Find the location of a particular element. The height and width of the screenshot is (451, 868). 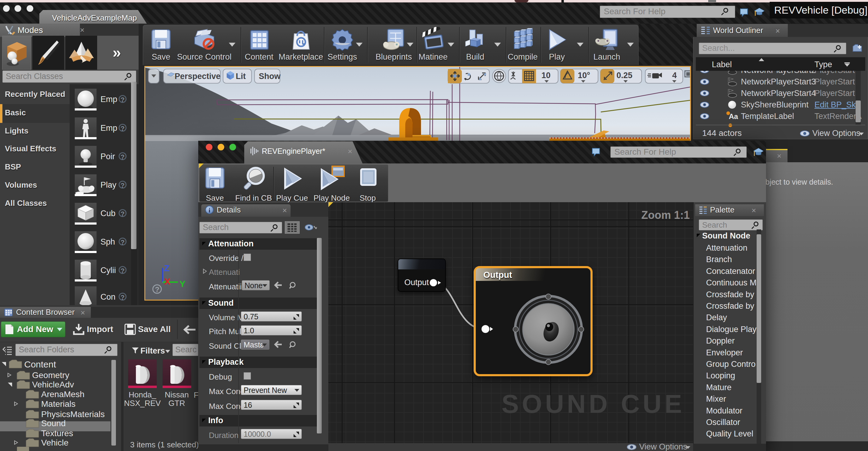

svg-text: Z is located at coordinates (167, 268).